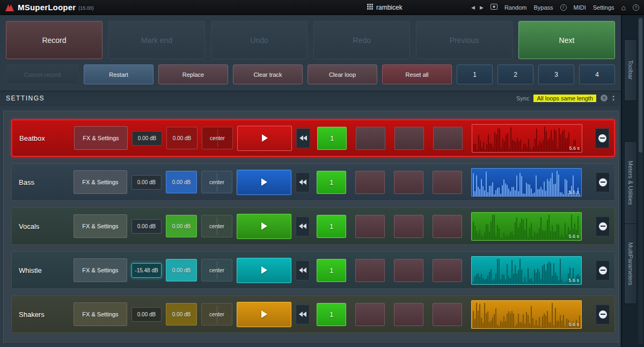  What do you see at coordinates (417, 74) in the screenshot?
I see `toolbar-button-reset-all: Reset all` at bounding box center [417, 74].